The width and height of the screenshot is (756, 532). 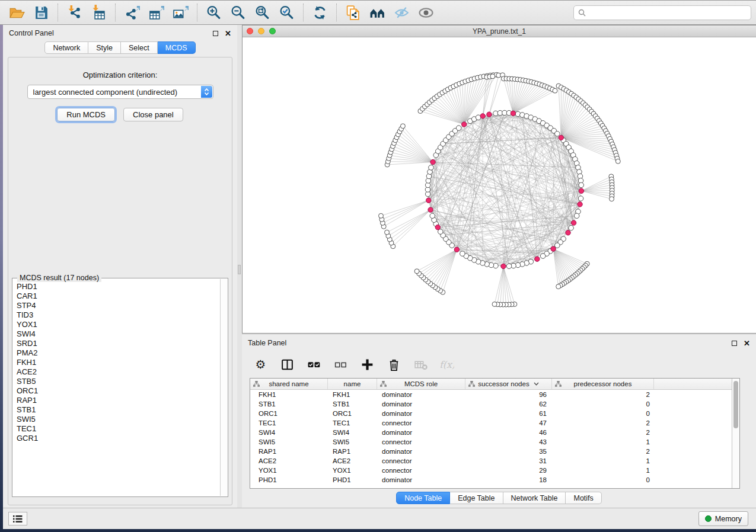 I want to click on close-panel-button: Close panel, so click(x=153, y=115).